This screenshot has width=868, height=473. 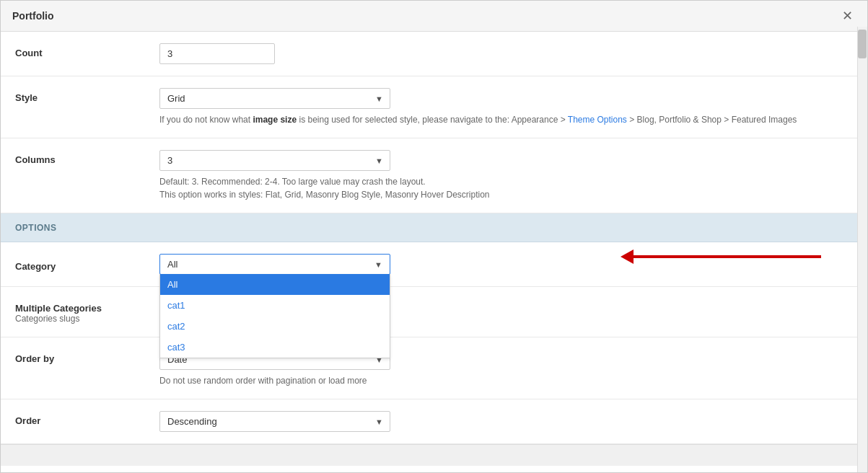 I want to click on columns-select-wrapper: 3 2 4 ▼, so click(x=275, y=160).